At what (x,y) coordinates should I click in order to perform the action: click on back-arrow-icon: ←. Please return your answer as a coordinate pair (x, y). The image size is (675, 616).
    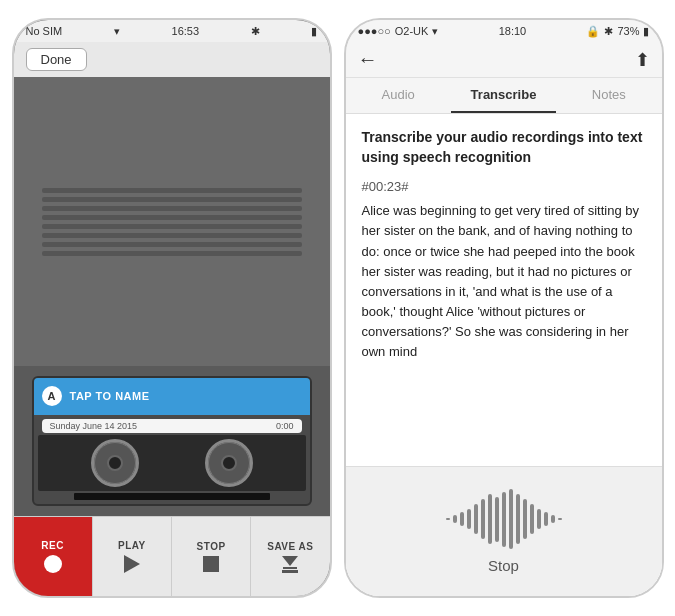
    Looking at the image, I should click on (368, 60).